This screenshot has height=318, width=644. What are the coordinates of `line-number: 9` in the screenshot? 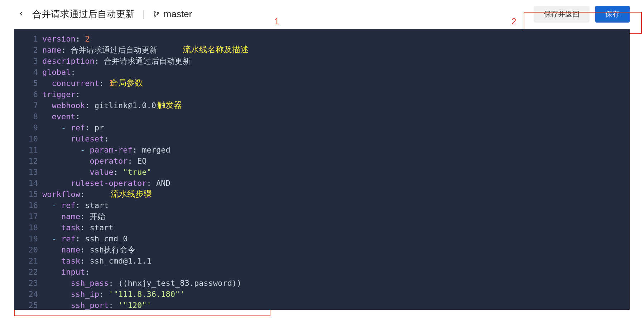 It's located at (28, 127).